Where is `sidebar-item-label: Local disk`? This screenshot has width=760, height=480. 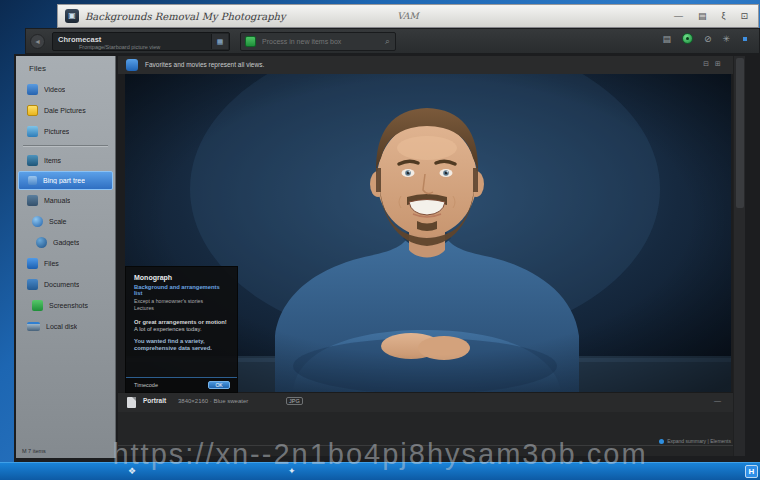 sidebar-item-label: Local disk is located at coordinates (62, 326).